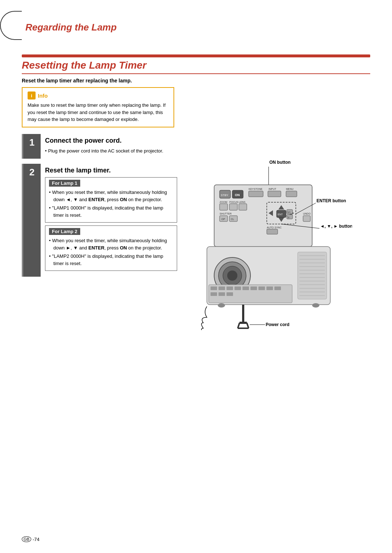 This screenshot has height=553, width=392. I want to click on chapter-tab-bg, so click(11, 25).